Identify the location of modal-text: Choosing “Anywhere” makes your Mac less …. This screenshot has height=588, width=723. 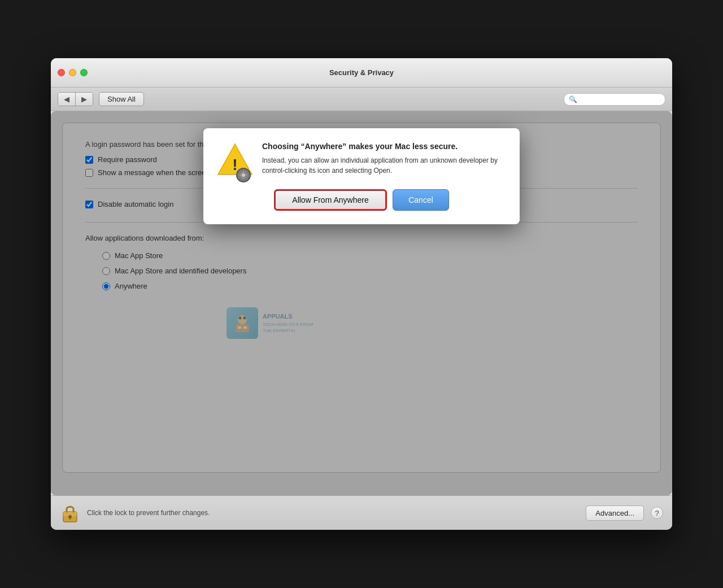
(384, 160).